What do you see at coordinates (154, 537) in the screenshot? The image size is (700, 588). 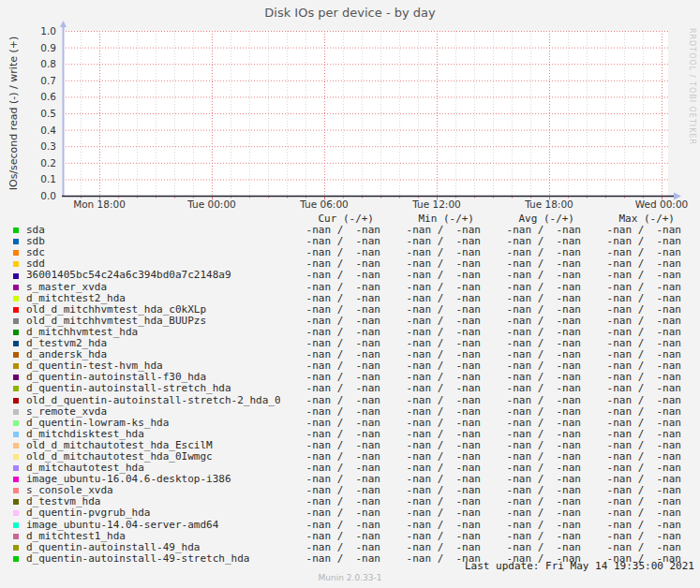 I see `series-label: d_mitchtest1_hda` at bounding box center [154, 537].